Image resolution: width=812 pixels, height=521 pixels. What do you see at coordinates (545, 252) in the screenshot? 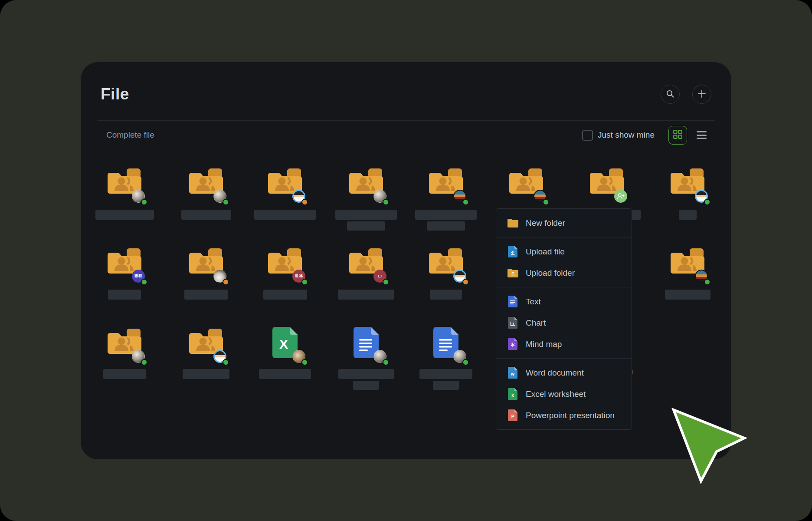
I see `menu-item-label: Upload file` at bounding box center [545, 252].